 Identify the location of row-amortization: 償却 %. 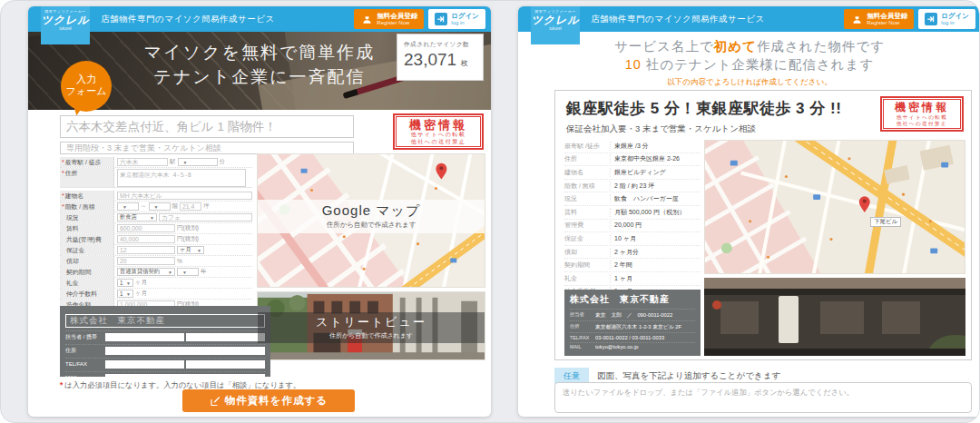
(156, 261).